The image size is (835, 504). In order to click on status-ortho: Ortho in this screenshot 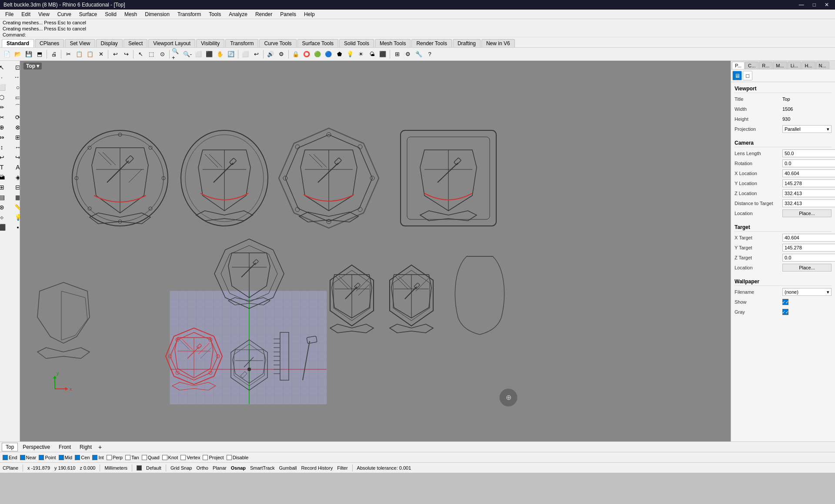, I will do `click(202, 468)`.